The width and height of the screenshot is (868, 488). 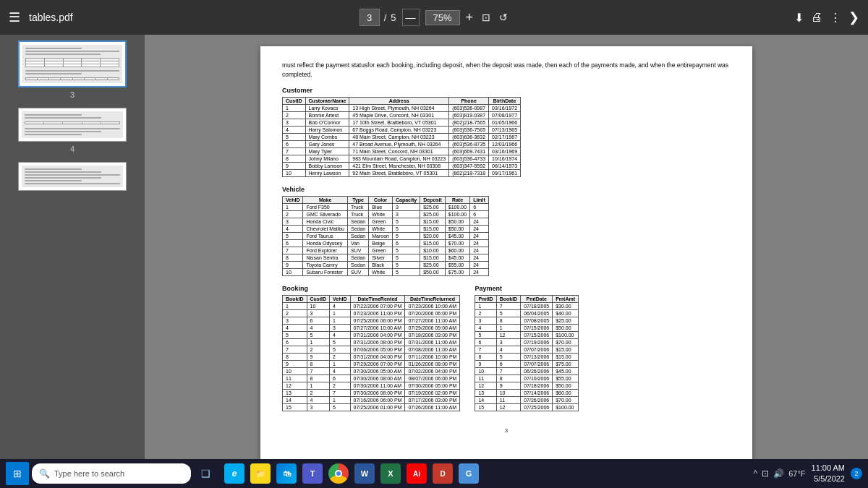 What do you see at coordinates (399, 100) in the screenshot?
I see `table-header: Address` at bounding box center [399, 100].